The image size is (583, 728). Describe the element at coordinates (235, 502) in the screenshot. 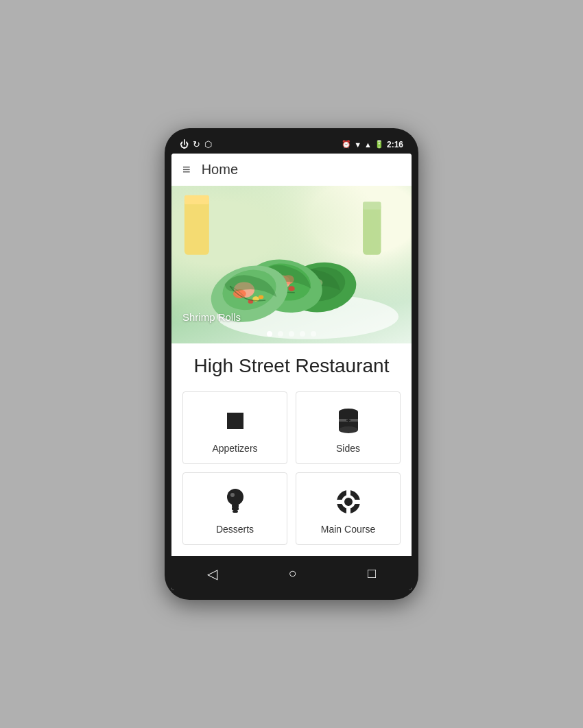

I see `desserts-icon` at that location.